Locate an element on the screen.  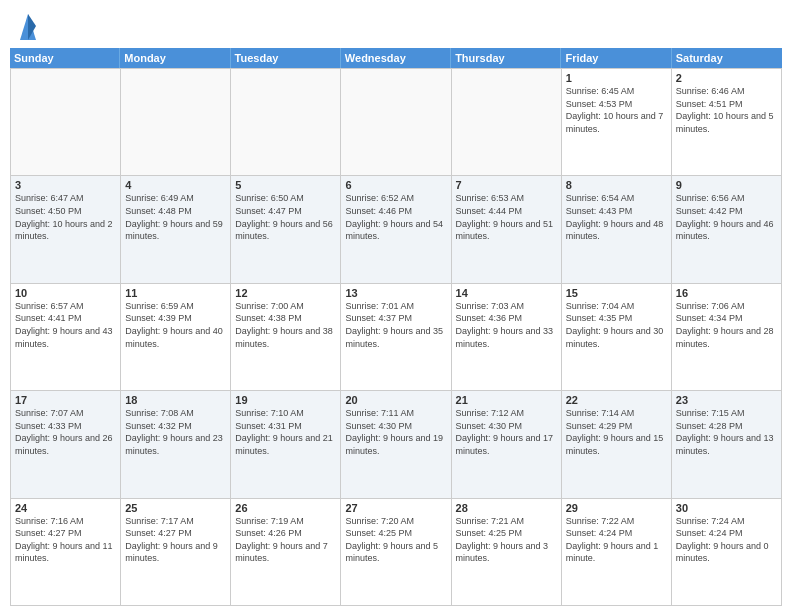
day-info: Sunrise: 7:11 AM Sunset: 4:30 PM Dayligh… is located at coordinates (396, 432).